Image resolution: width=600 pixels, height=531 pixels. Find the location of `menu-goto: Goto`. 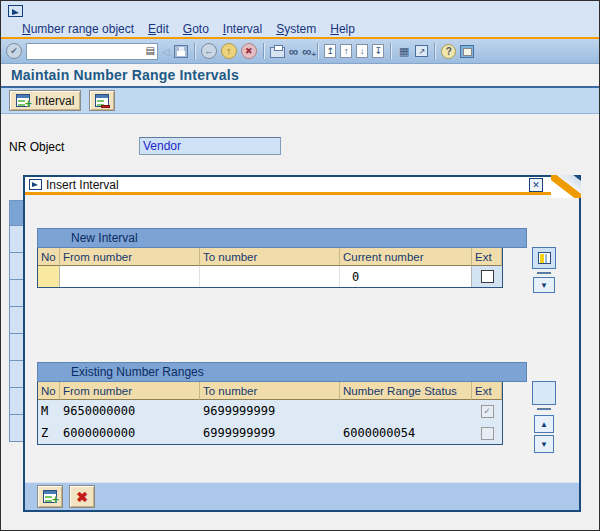

menu-goto: Goto is located at coordinates (196, 29).